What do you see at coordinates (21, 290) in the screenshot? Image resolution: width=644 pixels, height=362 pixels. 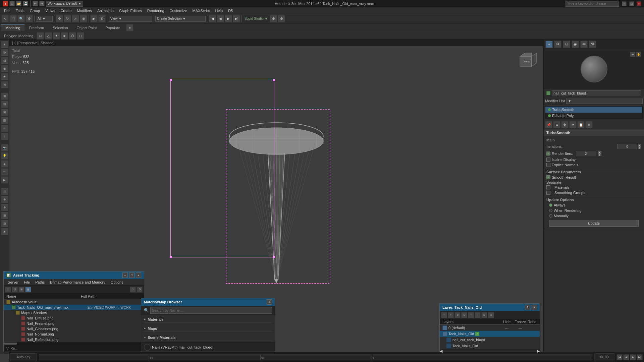 I see `at-tool3: ⊞` at bounding box center [21, 290].